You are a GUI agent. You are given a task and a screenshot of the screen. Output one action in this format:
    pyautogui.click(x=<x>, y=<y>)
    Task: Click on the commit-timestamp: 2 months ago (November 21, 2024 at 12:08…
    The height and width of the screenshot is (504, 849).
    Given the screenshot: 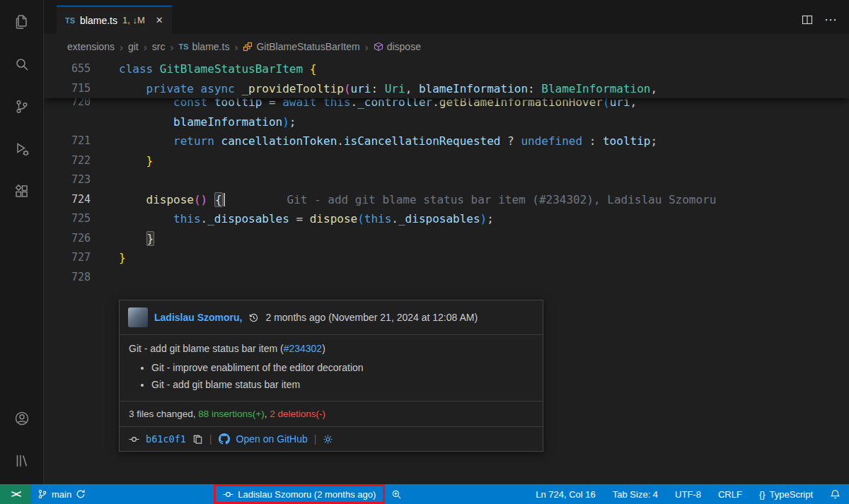 What is the action you would take?
    pyautogui.click(x=371, y=317)
    